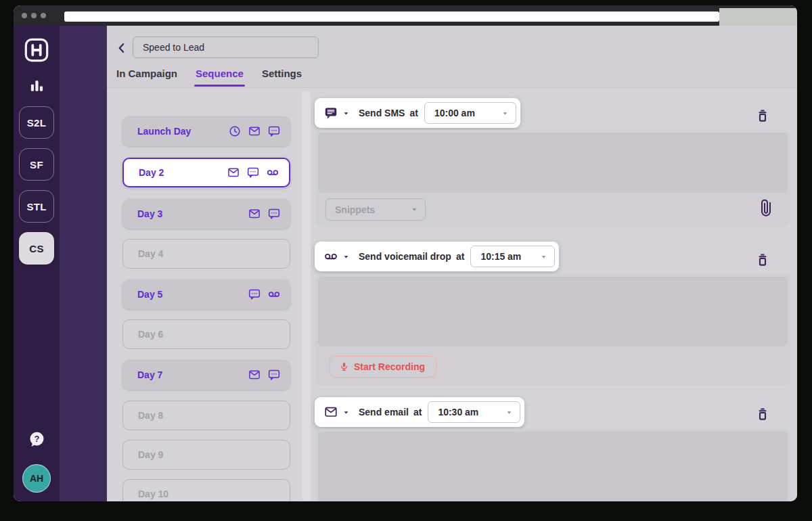 This screenshot has width=812, height=521. What do you see at coordinates (209, 494) in the screenshot?
I see `day-label: Day 10` at bounding box center [209, 494].